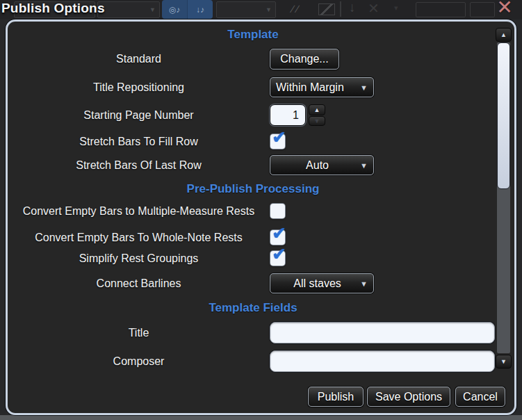 Image resolution: width=522 pixels, height=420 pixels. I want to click on fretboard-icon, so click(327, 10).